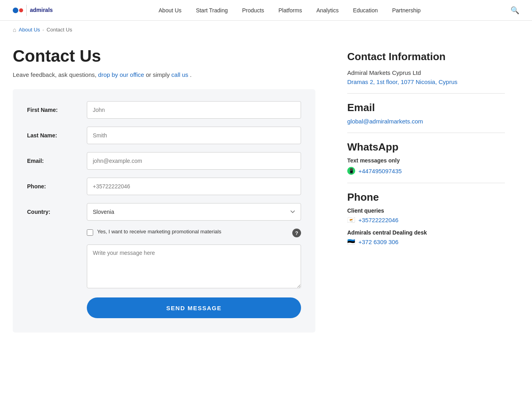 The image size is (532, 401). I want to click on client-phone-row: 🇨🇾 +35722222046, so click(426, 220).